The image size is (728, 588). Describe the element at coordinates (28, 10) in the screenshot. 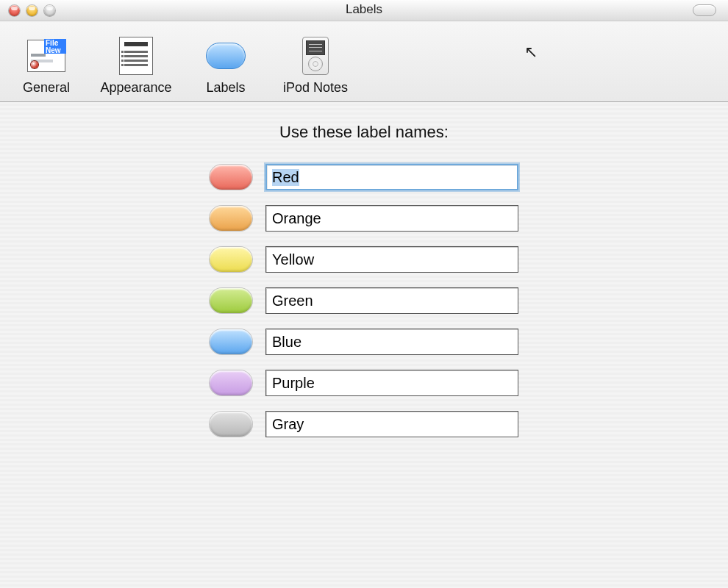

I see `traffic-lights` at that location.